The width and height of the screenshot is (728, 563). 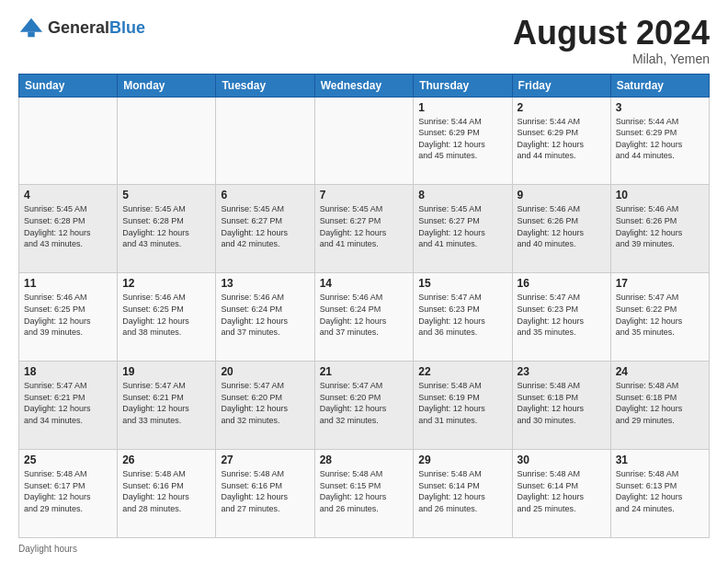 I want to click on table-row: 25Sunrise: 5:48 AM Sunset: 6:17 PM Dayli…, so click(x=68, y=494).